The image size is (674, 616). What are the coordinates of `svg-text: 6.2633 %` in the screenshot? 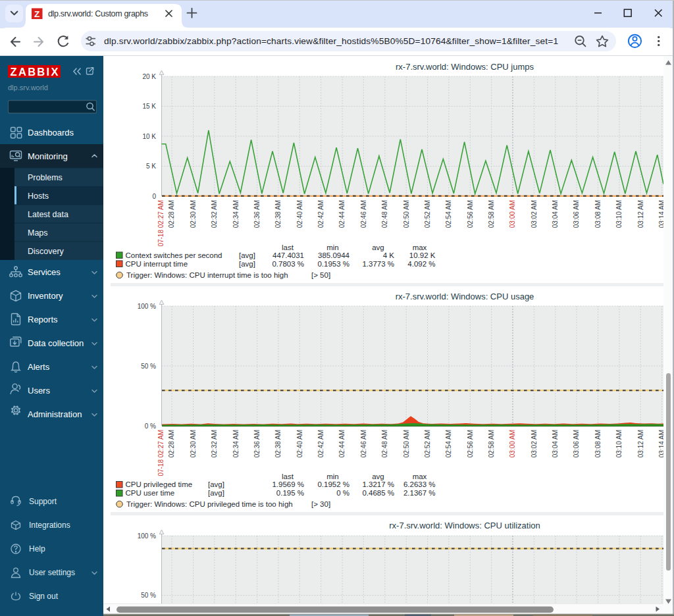 It's located at (420, 484).